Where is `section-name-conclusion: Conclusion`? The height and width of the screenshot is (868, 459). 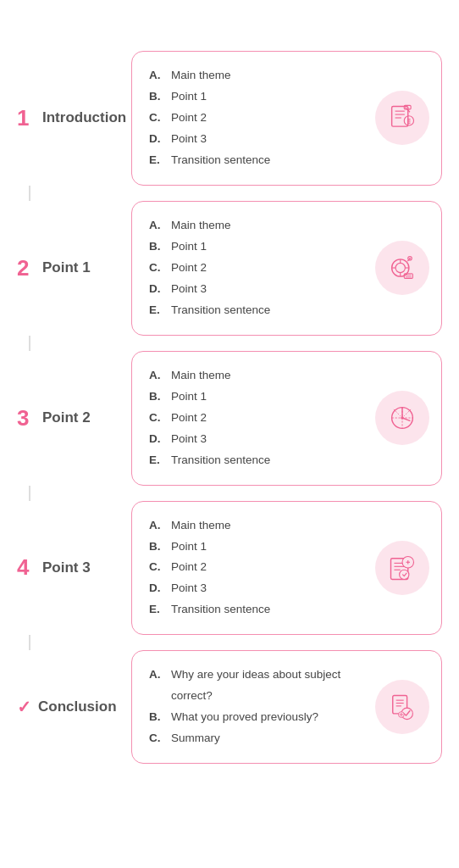
section-name-conclusion: Conclusion is located at coordinates (78, 707).